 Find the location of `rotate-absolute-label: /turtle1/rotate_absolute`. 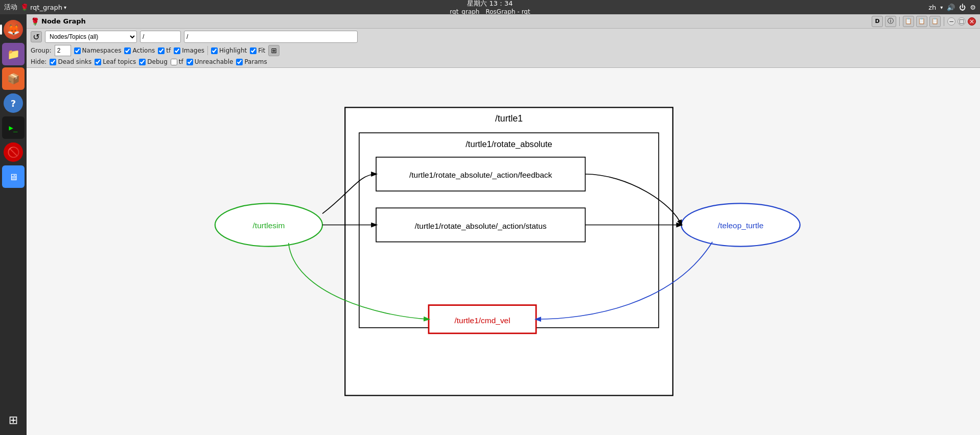

rotate-absolute-label: /turtle1/rotate_absolute is located at coordinates (509, 144).